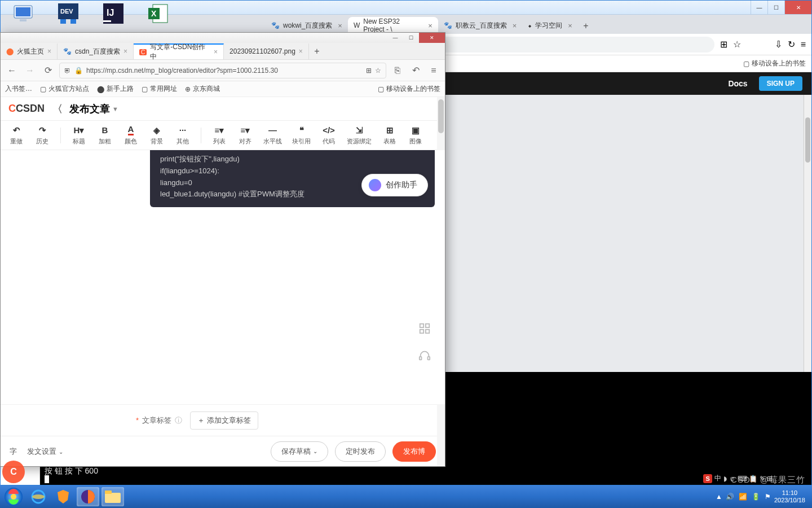 The image size is (812, 508). What do you see at coordinates (58, 109) in the screenshot?
I see `back-icon: 〈` at bounding box center [58, 109].